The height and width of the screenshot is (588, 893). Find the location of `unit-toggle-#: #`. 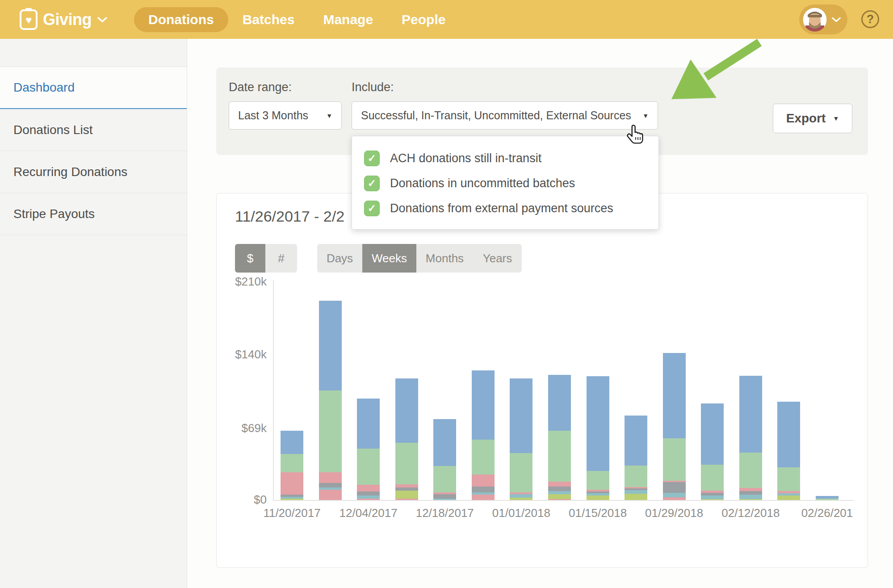

unit-toggle-#: # is located at coordinates (281, 258).